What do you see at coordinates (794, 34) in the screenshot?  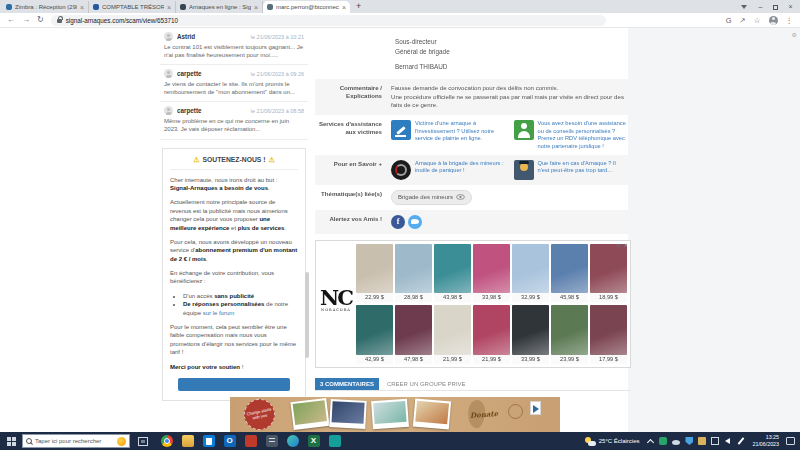 I see `page-gear-icon: ⚙` at bounding box center [794, 34].